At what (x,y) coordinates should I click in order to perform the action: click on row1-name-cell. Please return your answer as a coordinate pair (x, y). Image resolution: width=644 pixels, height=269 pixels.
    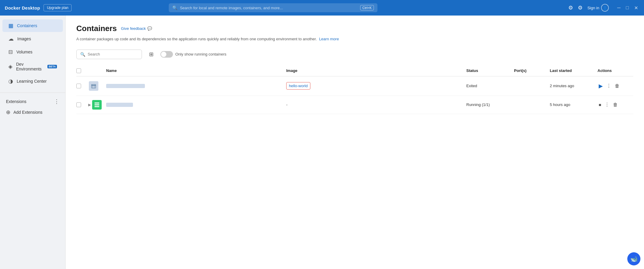
    Looking at the image, I should click on (196, 86).